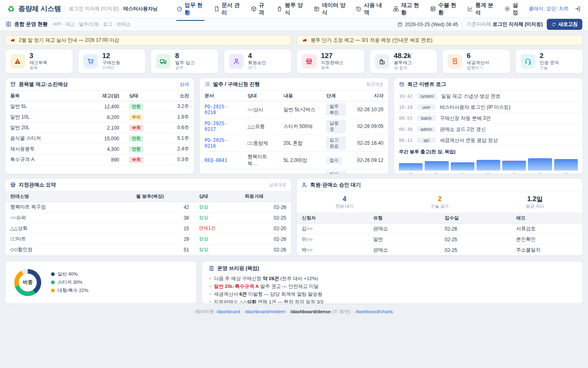 The width and height of the screenshot is (588, 368). I want to click on kpi-card-재고부족: 3재고부족품목, so click(39, 61).